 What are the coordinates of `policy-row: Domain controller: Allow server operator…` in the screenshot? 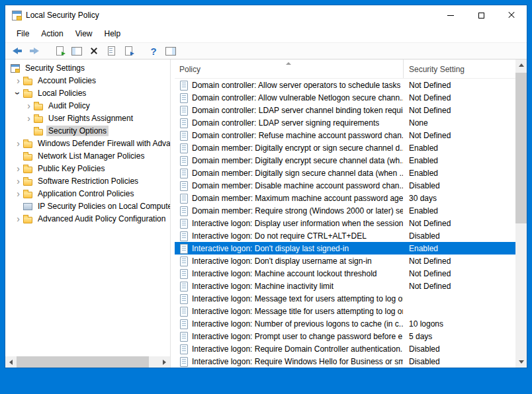 It's located at (345, 85).